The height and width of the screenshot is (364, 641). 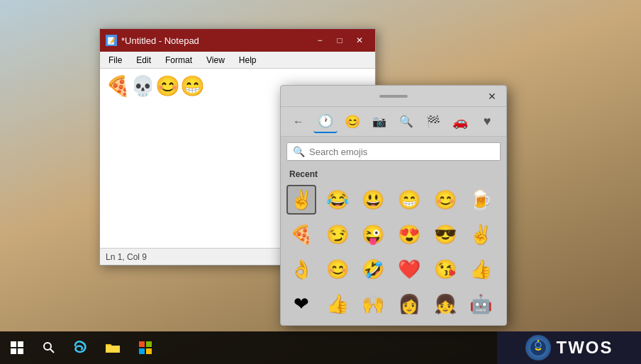 What do you see at coordinates (299, 122) in the screenshot?
I see `tab-back: ←` at bounding box center [299, 122].